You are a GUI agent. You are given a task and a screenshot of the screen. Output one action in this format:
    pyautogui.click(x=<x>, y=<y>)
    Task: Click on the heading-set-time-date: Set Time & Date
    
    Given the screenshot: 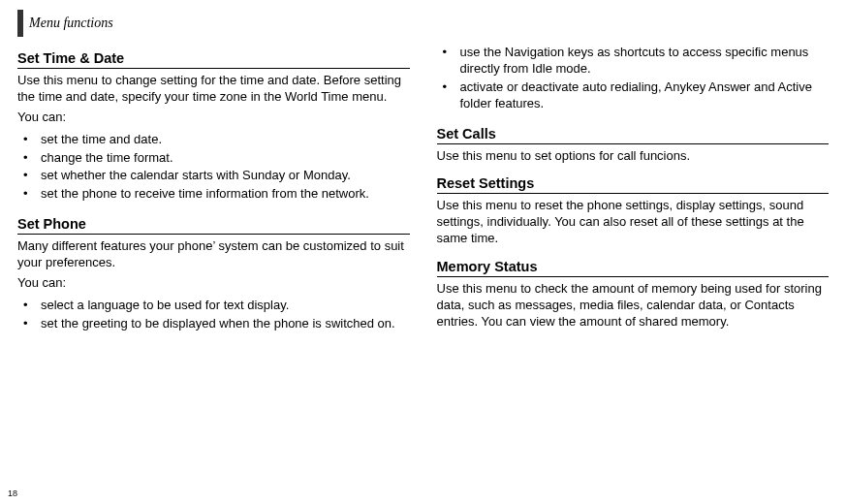 What is the action you would take?
    pyautogui.click(x=213, y=60)
    